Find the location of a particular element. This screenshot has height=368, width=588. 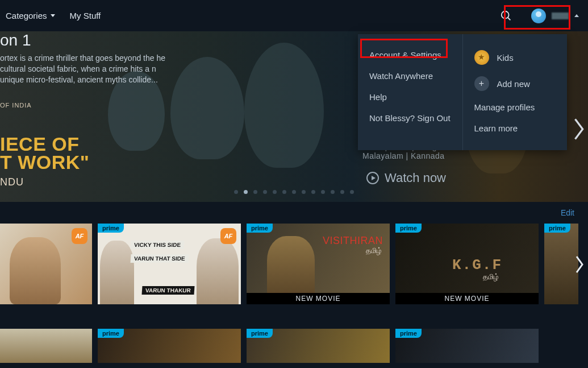

sign-out-link: Not Blessy? Sign Out is located at coordinates (410, 118).